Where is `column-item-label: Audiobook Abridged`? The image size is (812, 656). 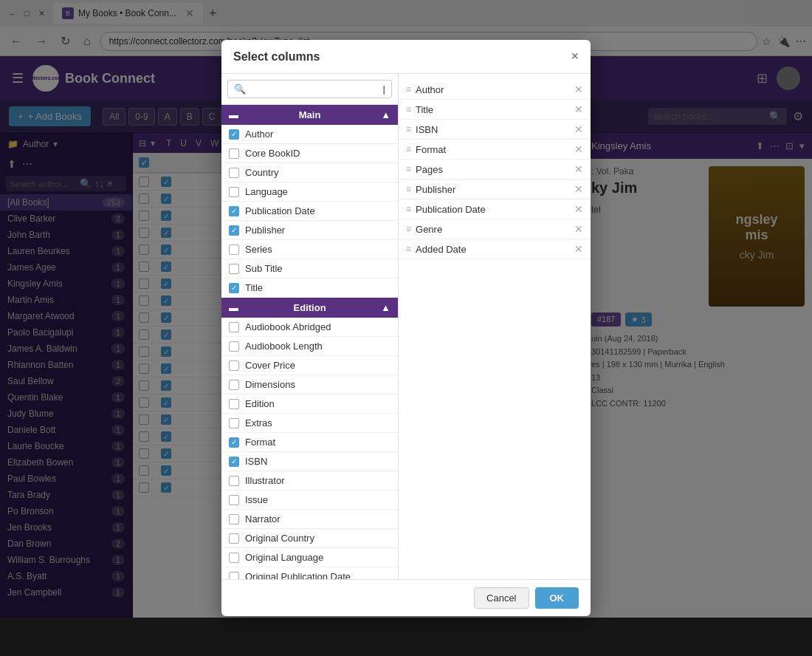
column-item-label: Audiobook Abridged is located at coordinates (288, 327).